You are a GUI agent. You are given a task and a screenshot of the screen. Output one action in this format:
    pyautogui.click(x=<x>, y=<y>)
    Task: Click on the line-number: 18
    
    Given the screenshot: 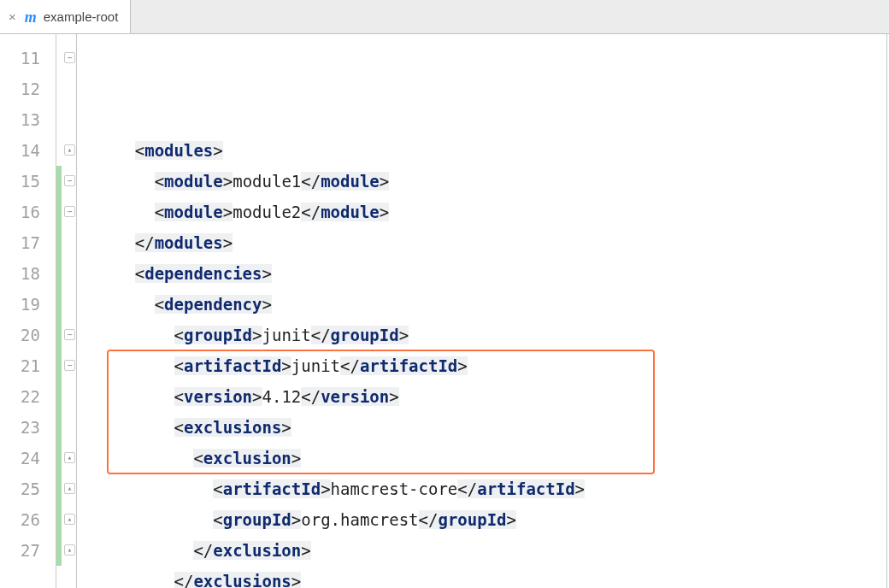 What is the action you would take?
    pyautogui.click(x=21, y=273)
    